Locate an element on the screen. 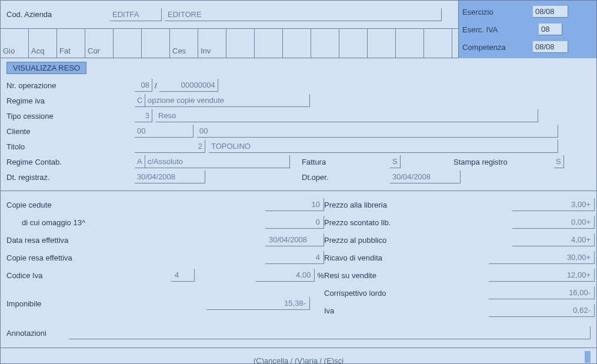  tipo-cessione-code: 3 is located at coordinates (144, 116).